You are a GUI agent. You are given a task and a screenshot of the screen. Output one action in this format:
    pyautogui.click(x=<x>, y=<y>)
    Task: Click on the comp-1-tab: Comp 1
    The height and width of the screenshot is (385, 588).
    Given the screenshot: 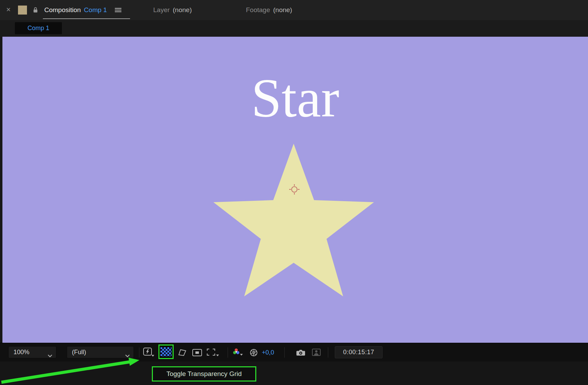 What is the action you would take?
    pyautogui.click(x=38, y=28)
    